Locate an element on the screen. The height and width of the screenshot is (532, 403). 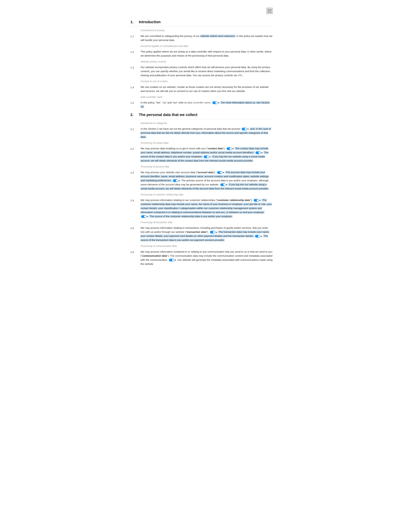
highlighted-text: The contact data may include your name, … is located at coordinates (204, 151).